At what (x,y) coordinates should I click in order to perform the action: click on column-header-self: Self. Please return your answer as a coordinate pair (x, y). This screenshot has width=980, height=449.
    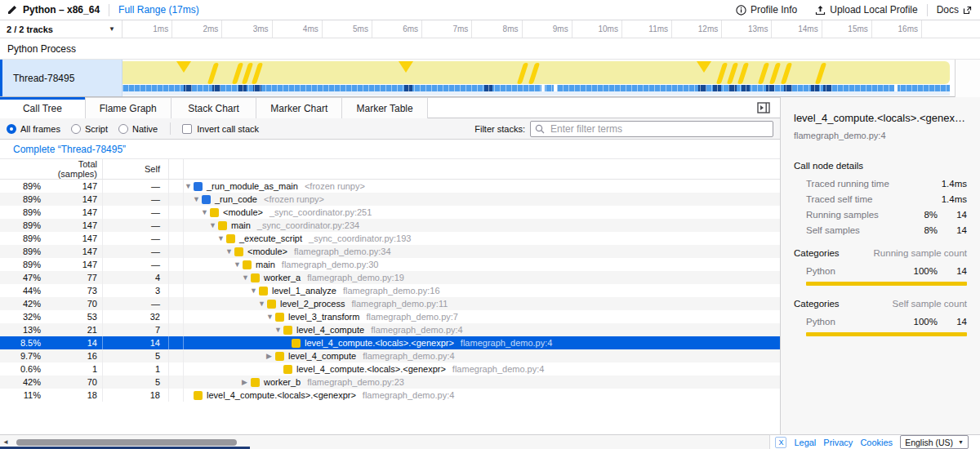
    Looking at the image, I should click on (136, 169).